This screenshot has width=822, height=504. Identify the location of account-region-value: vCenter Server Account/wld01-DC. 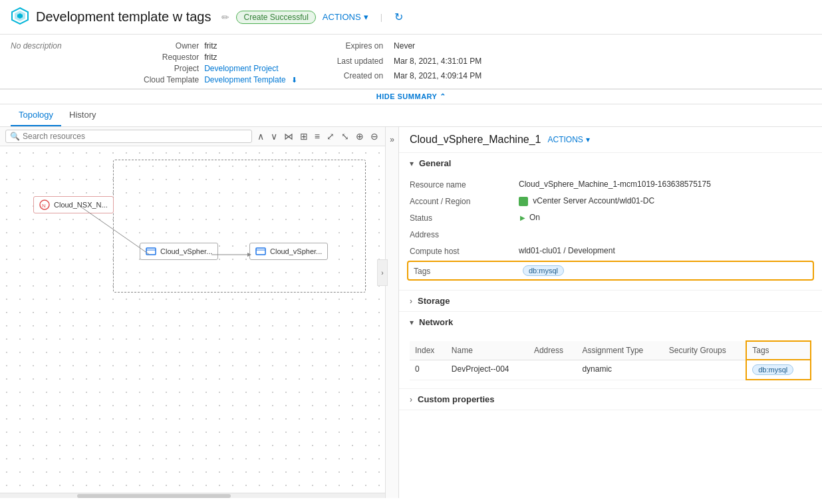
(665, 201).